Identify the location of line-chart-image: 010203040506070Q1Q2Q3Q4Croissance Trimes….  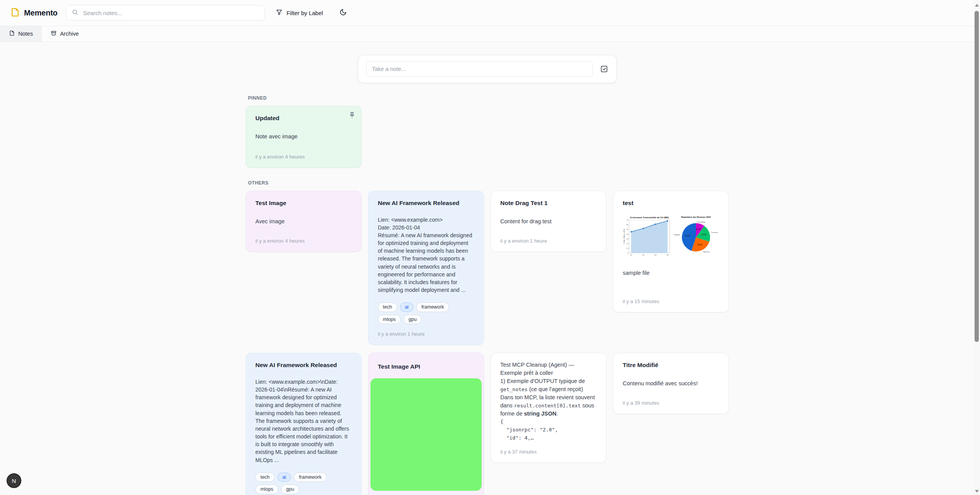
(647, 237).